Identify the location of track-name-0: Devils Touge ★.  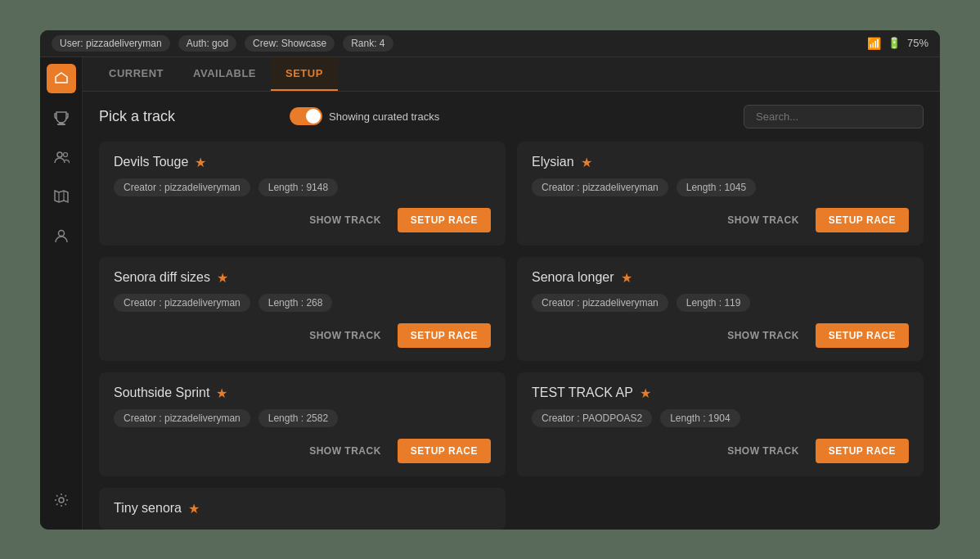
(303, 162).